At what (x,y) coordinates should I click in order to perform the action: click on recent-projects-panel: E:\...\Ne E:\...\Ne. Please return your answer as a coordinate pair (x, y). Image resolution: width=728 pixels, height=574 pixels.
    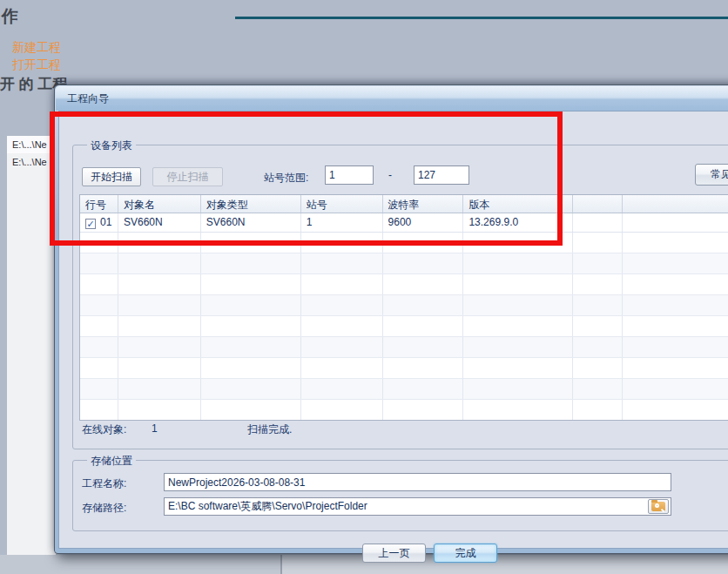
    Looking at the image, I should click on (31, 345).